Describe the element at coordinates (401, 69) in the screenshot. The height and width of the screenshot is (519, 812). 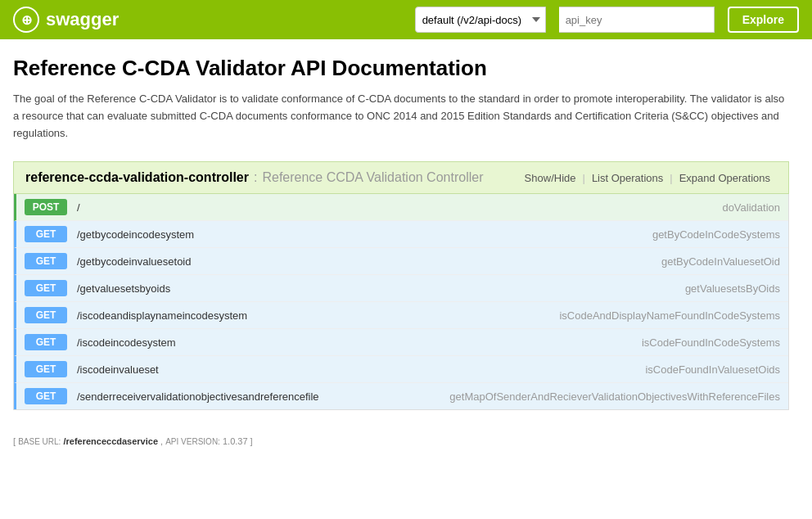
I see `page-title: Reference C-CDA Validator API Documentat…` at that location.